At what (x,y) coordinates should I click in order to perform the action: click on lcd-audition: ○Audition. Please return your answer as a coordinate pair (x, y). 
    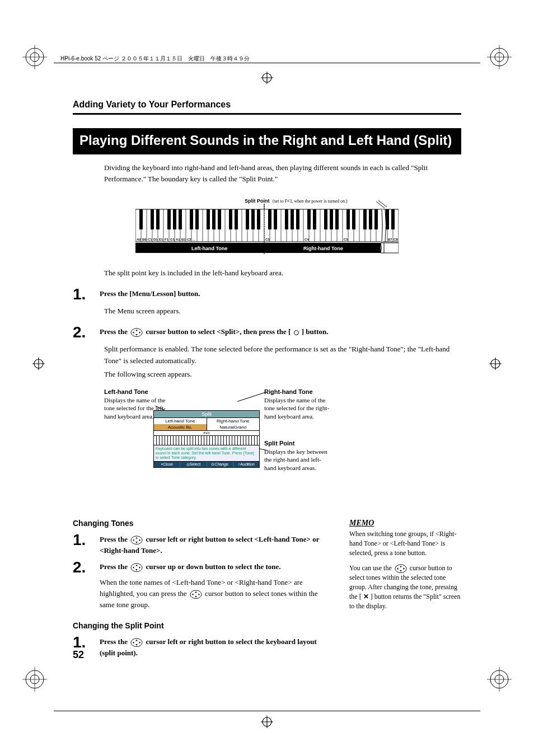
    Looking at the image, I should click on (246, 464).